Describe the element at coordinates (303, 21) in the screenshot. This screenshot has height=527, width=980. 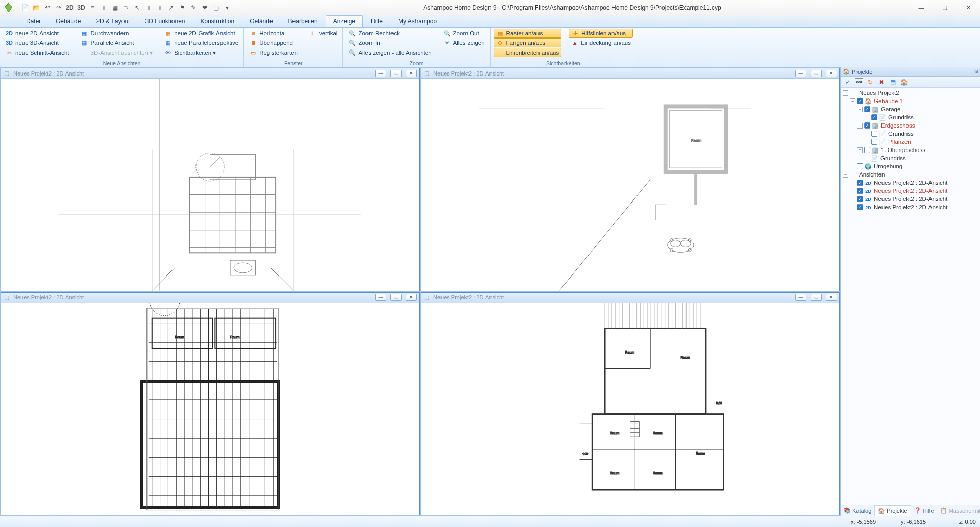
I see `menu-tab-bearbeiten: Bearbeiten` at that location.